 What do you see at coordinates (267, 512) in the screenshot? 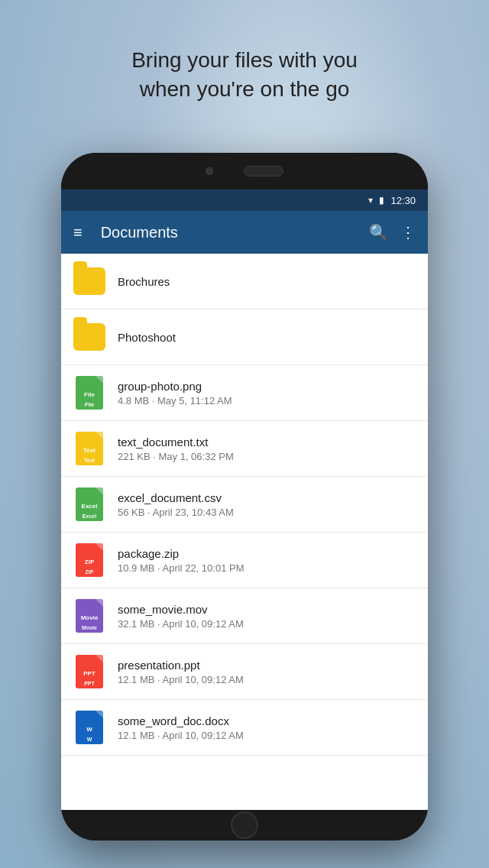
I see `file-meta: 56 KB · April 23, 10:43 AM` at bounding box center [267, 512].